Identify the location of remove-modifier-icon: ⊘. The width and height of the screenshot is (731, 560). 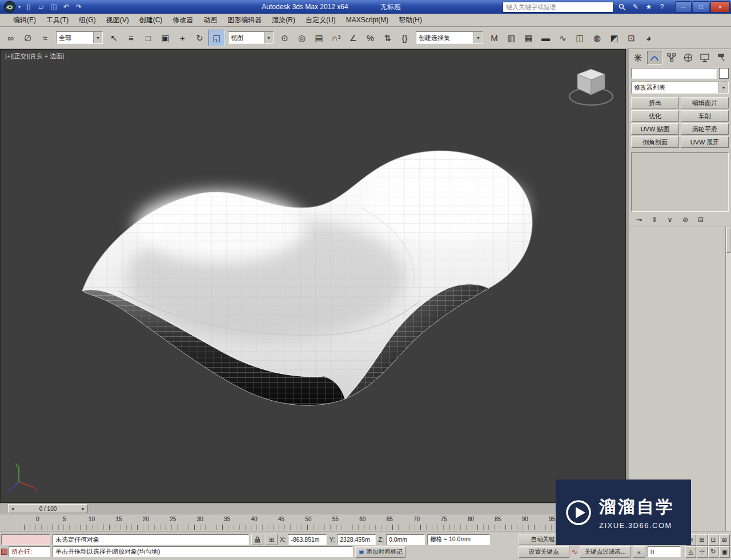
(685, 220).